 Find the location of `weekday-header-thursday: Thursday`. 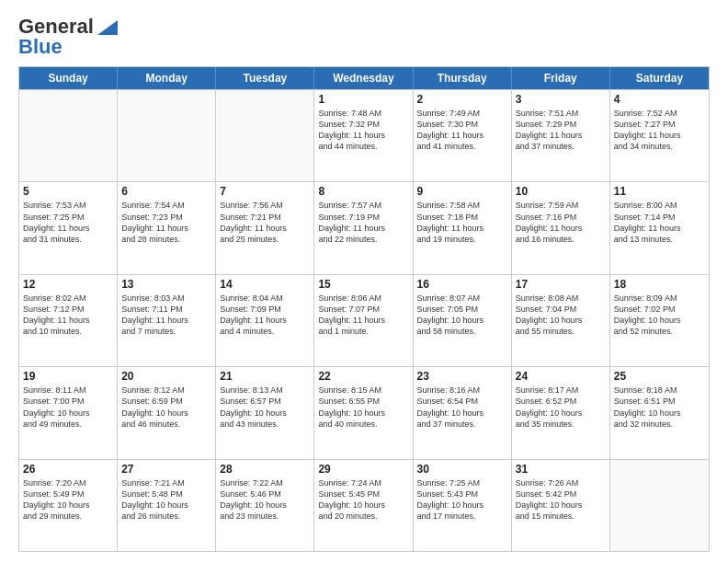

weekday-header-thursday: Thursday is located at coordinates (463, 78).